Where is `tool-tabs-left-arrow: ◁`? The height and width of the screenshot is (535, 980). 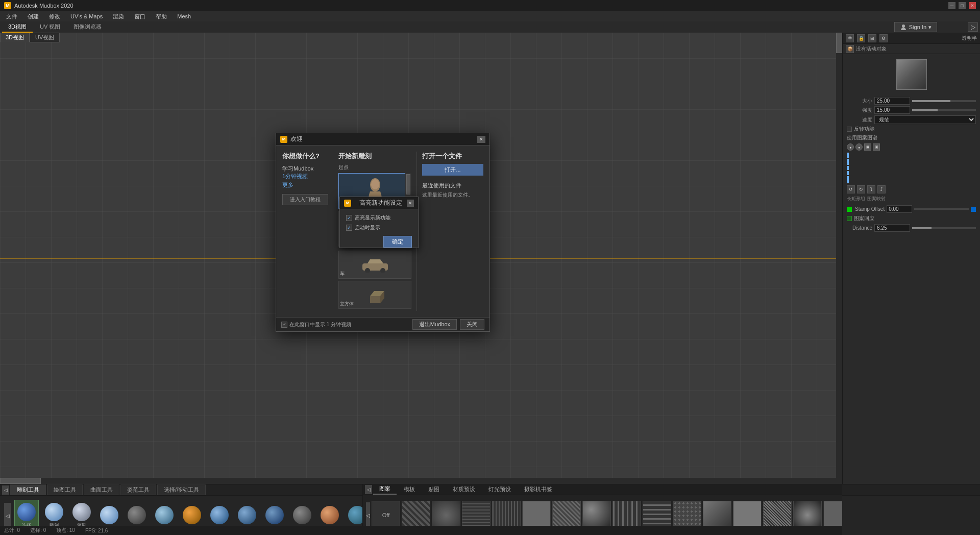 tool-tabs-left-arrow: ◁ is located at coordinates (6, 490).